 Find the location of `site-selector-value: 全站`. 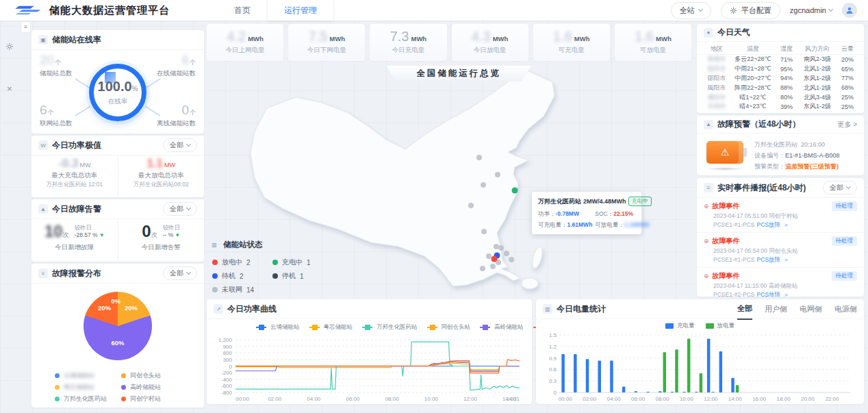

site-selector-value: 全站 is located at coordinates (687, 11).